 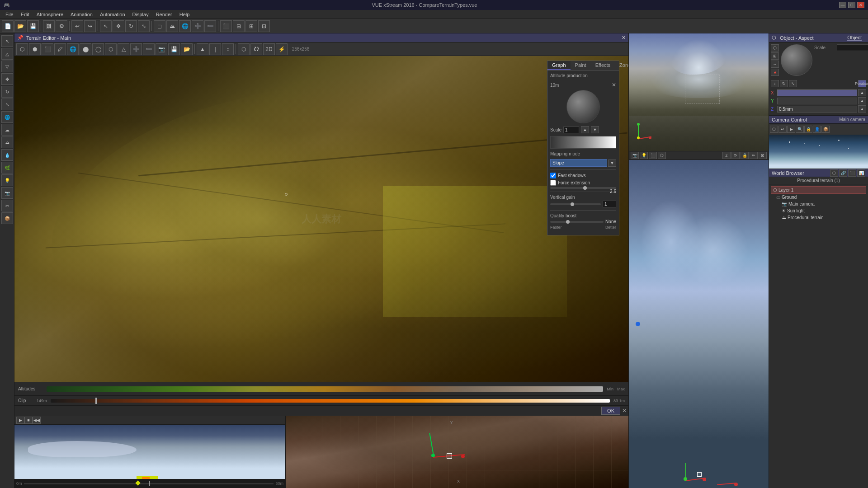 I want to click on terrain-tb-15: ▲, so click(x=203, y=49).